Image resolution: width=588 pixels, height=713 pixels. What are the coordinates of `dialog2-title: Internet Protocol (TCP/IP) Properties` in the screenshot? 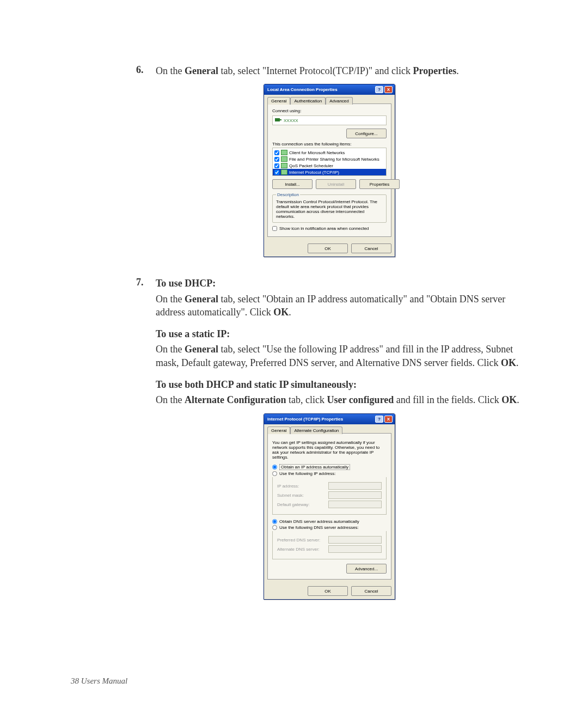 It's located at (321, 419).